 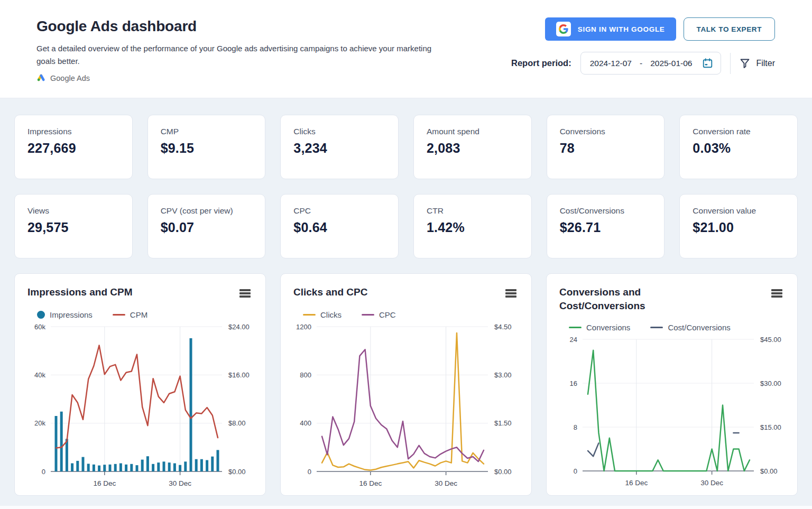 What do you see at coordinates (707, 63) in the screenshot?
I see `calendar-icon` at bounding box center [707, 63].